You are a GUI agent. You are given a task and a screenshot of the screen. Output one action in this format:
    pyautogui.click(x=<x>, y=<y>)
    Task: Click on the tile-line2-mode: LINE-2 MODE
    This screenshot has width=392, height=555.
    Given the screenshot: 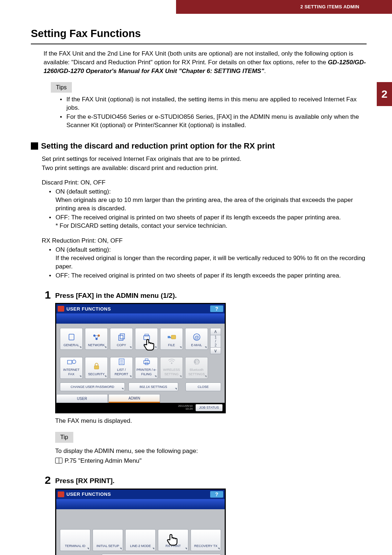 What is the action you would take?
    pyautogui.click(x=140, y=540)
    